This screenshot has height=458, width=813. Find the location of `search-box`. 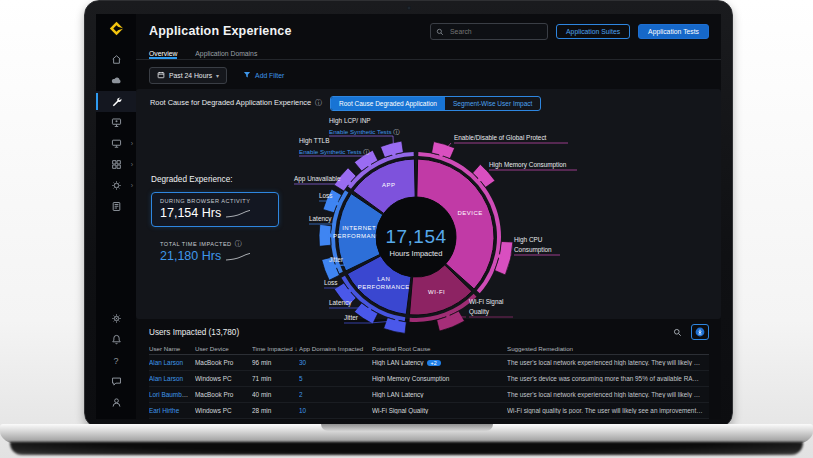

search-box is located at coordinates (489, 32).